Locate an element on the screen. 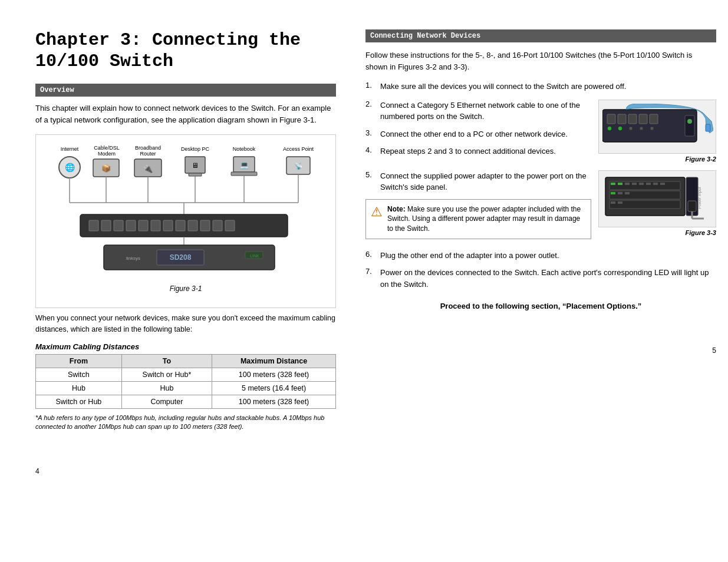 The width and height of the screenshot is (728, 562). table-row: Switch or Hub Computer 100 meters (328 f… is located at coordinates (186, 402).